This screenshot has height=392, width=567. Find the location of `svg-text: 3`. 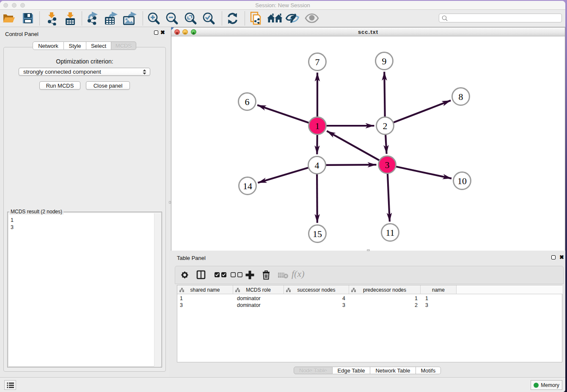

svg-text: 3 is located at coordinates (388, 165).